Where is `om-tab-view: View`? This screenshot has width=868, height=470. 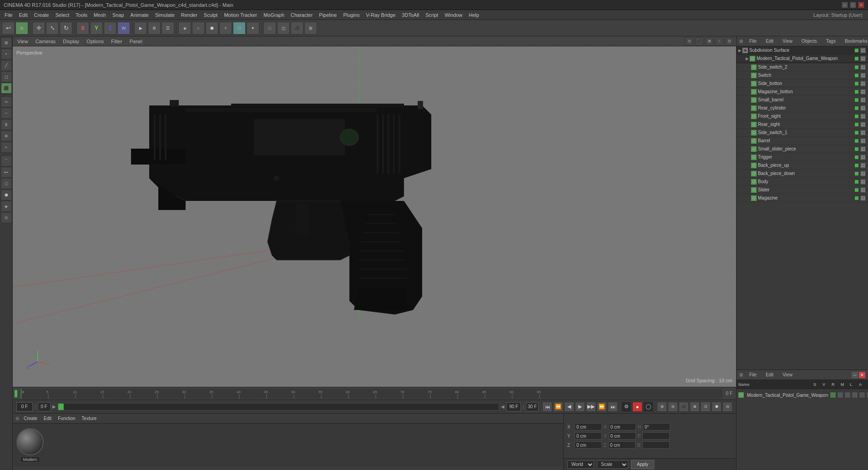 om-tab-view: View is located at coordinates (787, 41).